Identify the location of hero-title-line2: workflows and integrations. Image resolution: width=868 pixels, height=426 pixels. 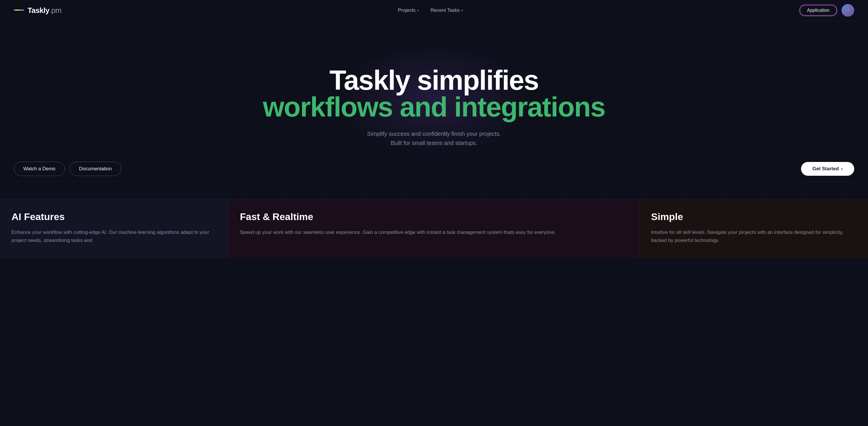
(434, 107).